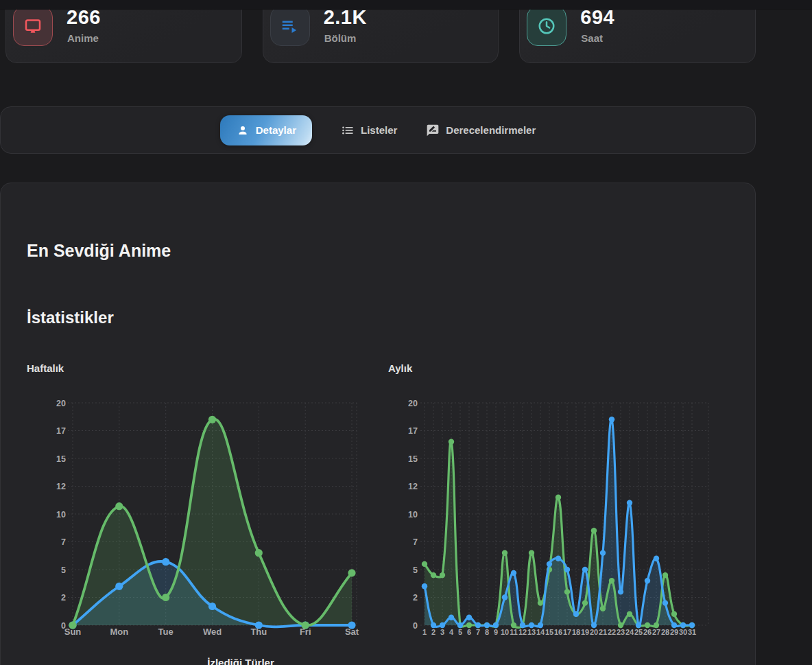 The image size is (812, 665). Describe the element at coordinates (656, 632) in the screenshot. I see `svg-text: 27` at that location.